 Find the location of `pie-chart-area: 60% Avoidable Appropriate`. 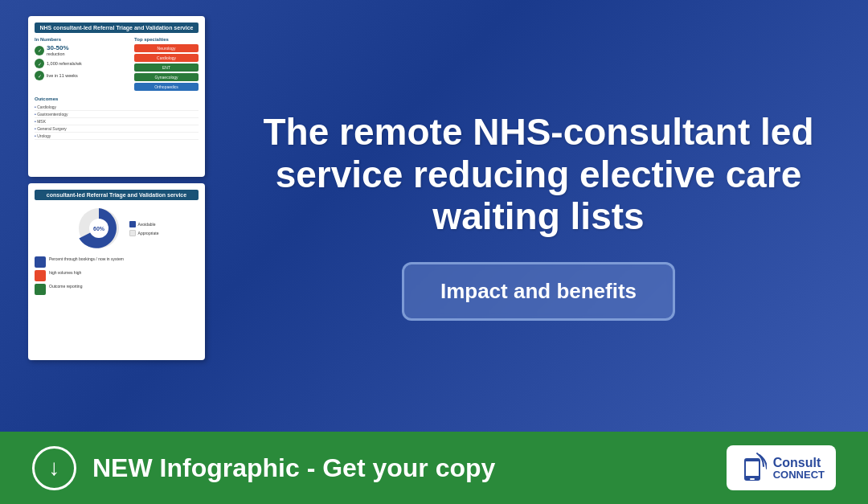

pie-chart-area: 60% Avoidable Appropriate is located at coordinates (117, 228).